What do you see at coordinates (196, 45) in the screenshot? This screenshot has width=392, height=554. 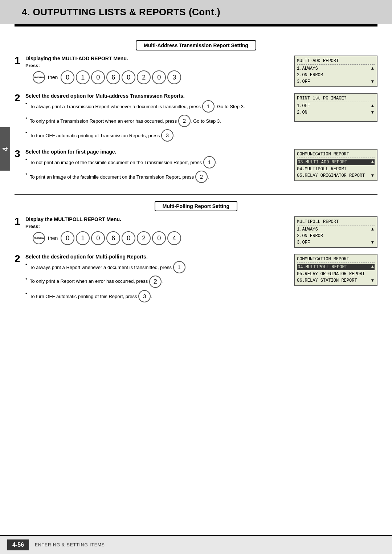 I see `section1-header: Multi-Address Transmission Report Settin…` at bounding box center [196, 45].